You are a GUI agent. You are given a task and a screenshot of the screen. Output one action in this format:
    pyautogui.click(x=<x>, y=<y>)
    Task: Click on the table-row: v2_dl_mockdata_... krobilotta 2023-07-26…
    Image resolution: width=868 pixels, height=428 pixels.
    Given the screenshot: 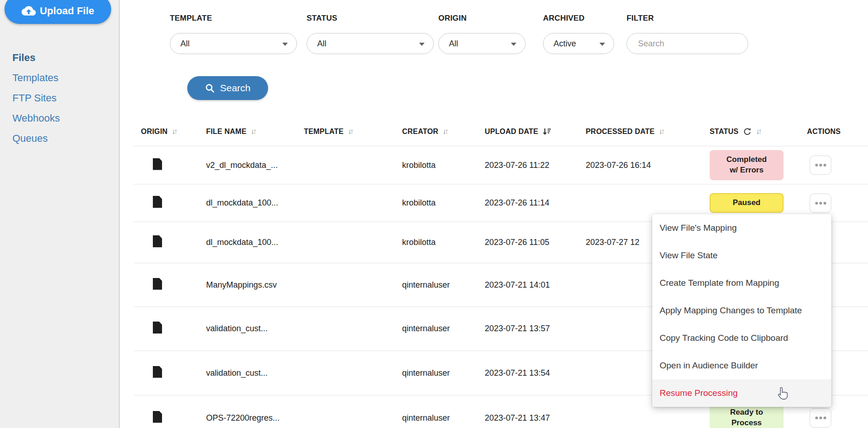 What is the action you would take?
    pyautogui.click(x=501, y=165)
    